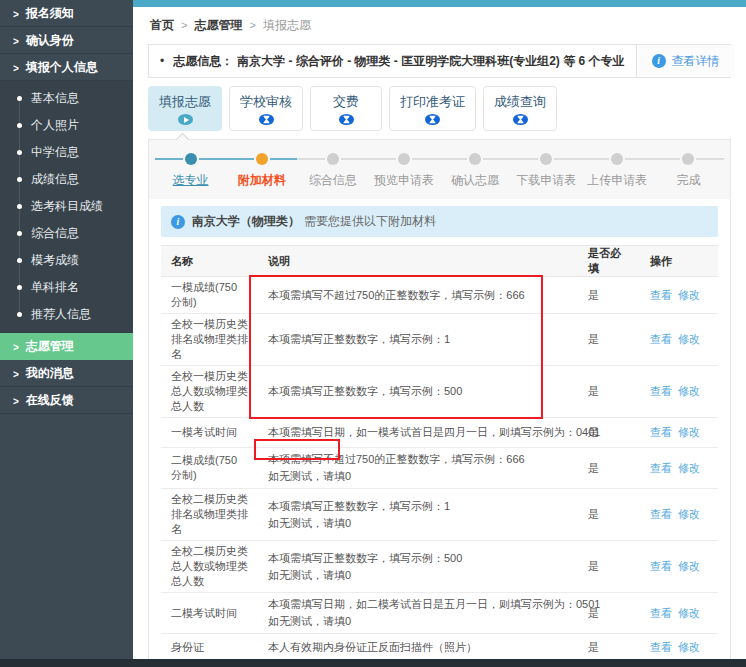 Image resolution: width=746 pixels, height=667 pixels. What do you see at coordinates (190, 171) in the screenshot?
I see `step: 选专业` at bounding box center [190, 171].